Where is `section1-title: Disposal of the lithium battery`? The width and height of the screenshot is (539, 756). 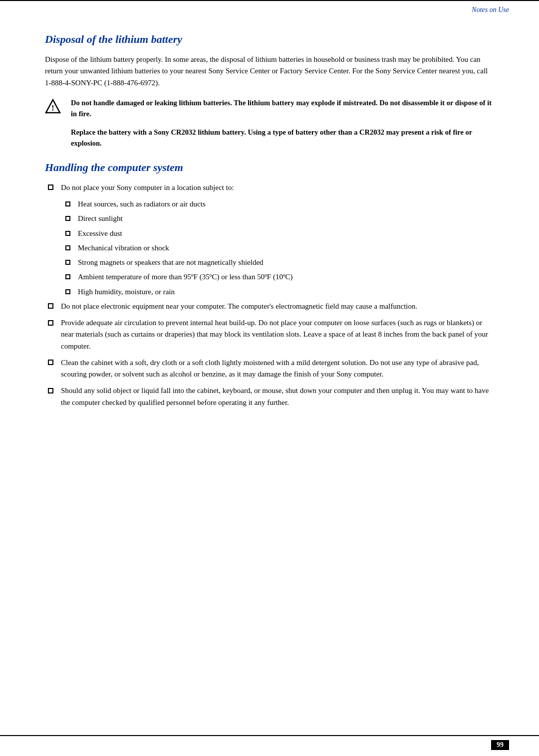 section1-title: Disposal of the lithium battery is located at coordinates (270, 39).